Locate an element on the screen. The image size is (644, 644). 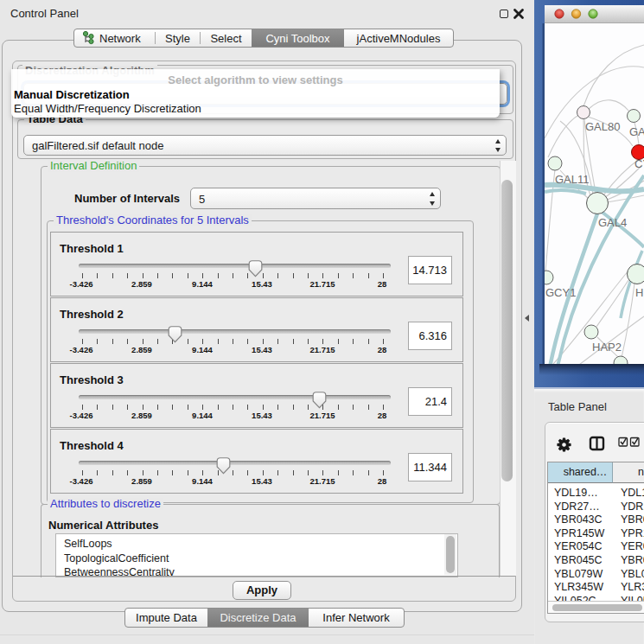
svg-text: GAL80 is located at coordinates (603, 126).